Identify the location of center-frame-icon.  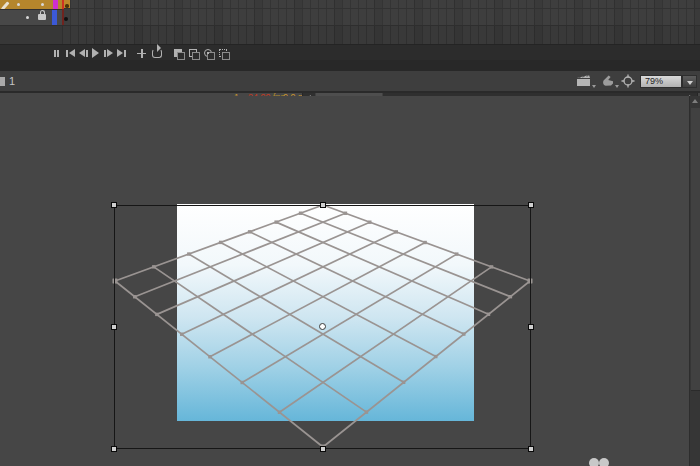
(142, 54).